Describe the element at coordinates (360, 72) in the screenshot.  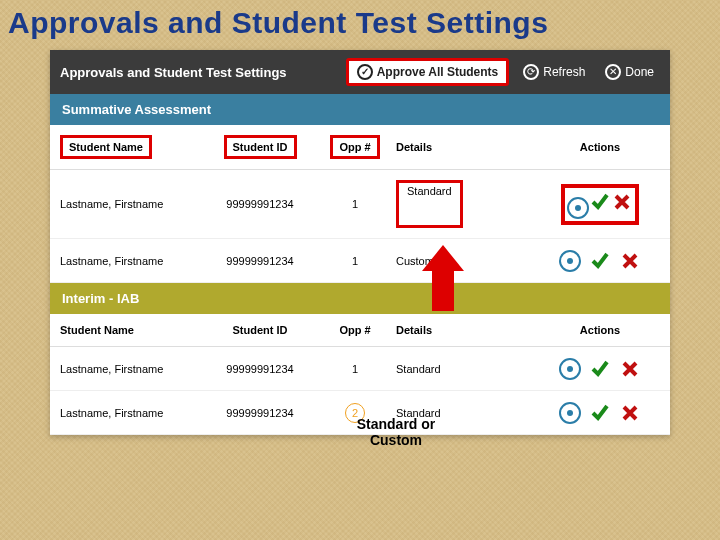
I see `toolbar: Approvals and Student Test Settings ✓ Ap…` at that location.